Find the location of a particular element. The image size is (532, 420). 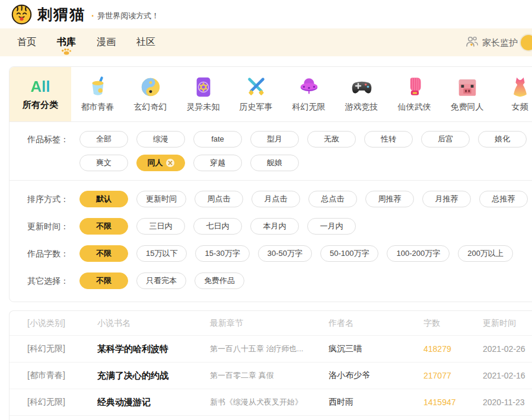

category-游戏竞技: 游戏竞技 is located at coordinates (362, 94).